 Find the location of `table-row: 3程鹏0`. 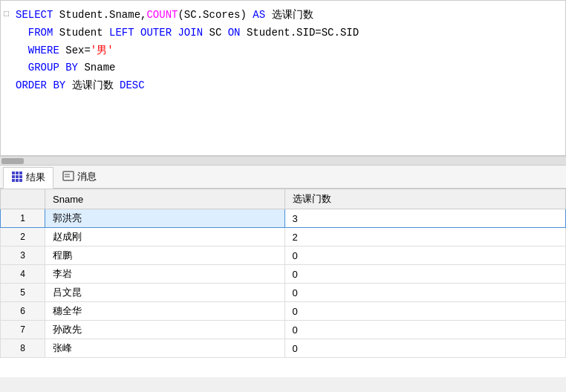

table-row: 3程鹏0 is located at coordinates (284, 255).